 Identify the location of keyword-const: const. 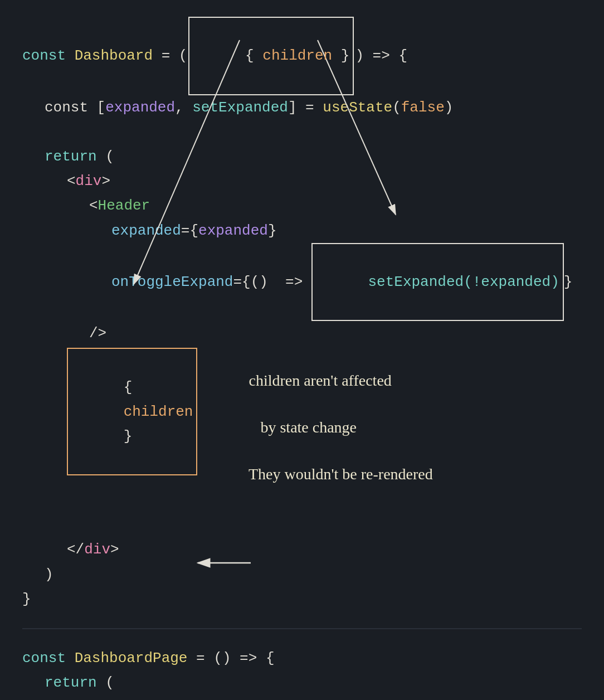
(48, 56).